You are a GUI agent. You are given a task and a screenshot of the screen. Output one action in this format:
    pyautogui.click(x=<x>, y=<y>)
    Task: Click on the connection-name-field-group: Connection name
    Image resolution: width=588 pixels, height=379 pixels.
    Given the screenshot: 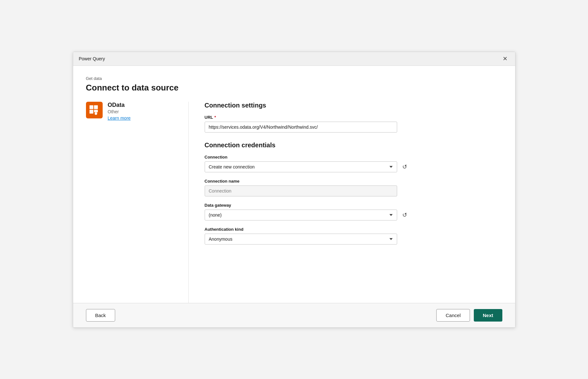 What is the action you would take?
    pyautogui.click(x=354, y=187)
    